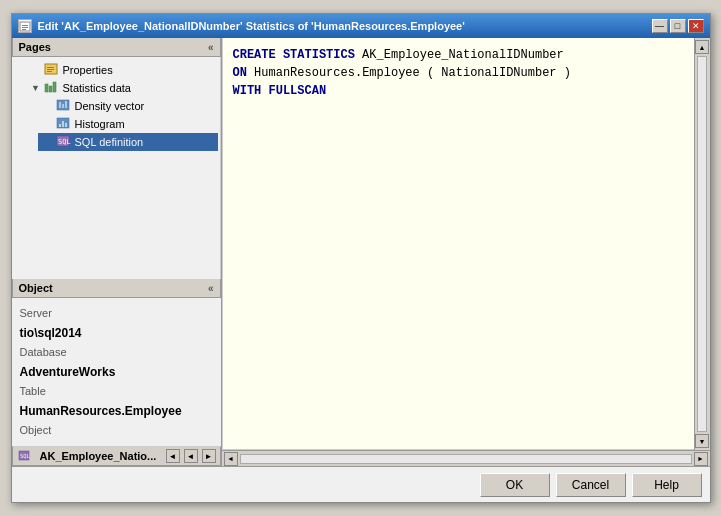 The height and width of the screenshot is (516, 721). Describe the element at coordinates (36, 313) in the screenshot. I see `server-label: Server` at that location.